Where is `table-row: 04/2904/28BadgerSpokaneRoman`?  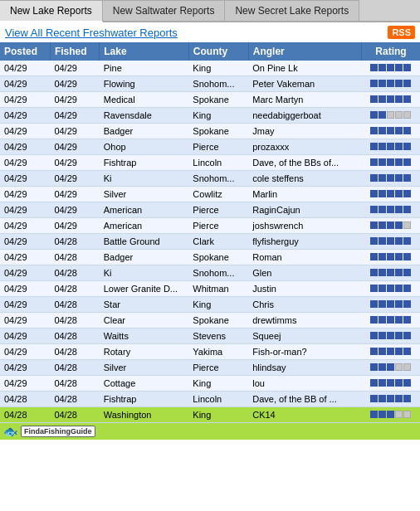
table-row: 04/2904/28BadgerSpokaneRoman is located at coordinates (210, 257).